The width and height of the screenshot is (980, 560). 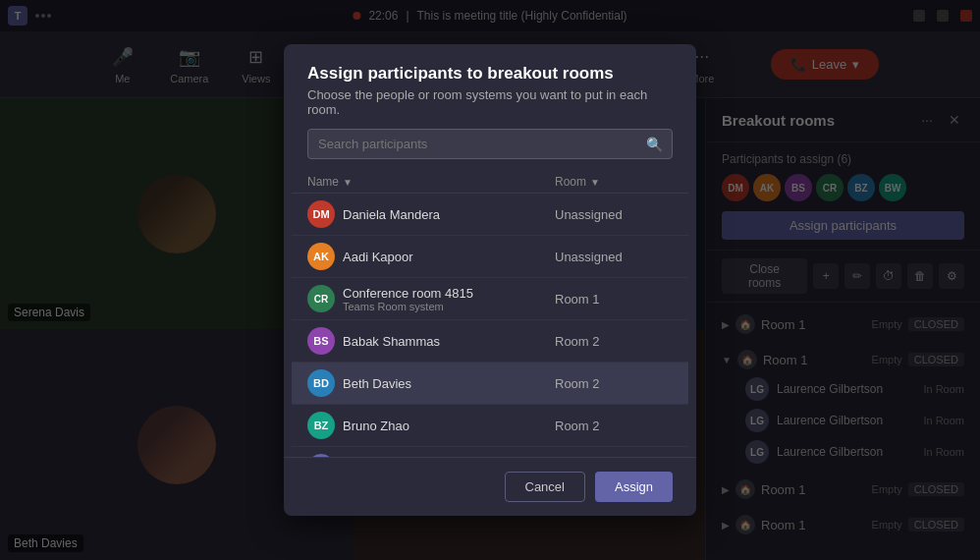 What do you see at coordinates (490, 214) in the screenshot?
I see `table-row: DM Daniela Mandera Unassigned` at bounding box center [490, 214].